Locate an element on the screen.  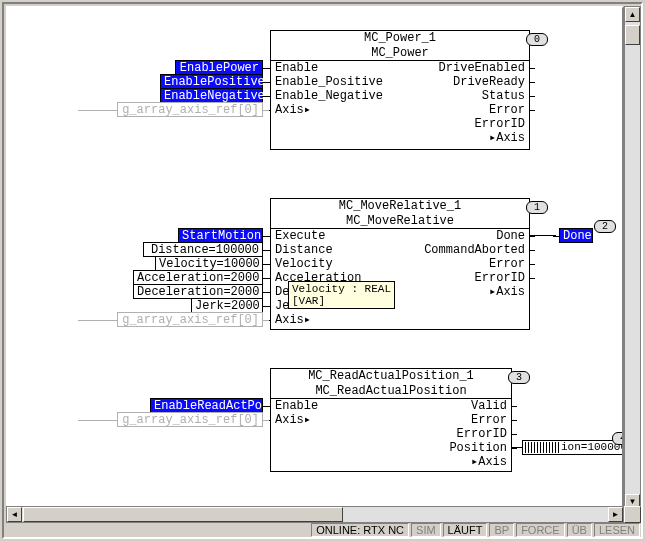
pin-status: Status is located at coordinates (504, 96).